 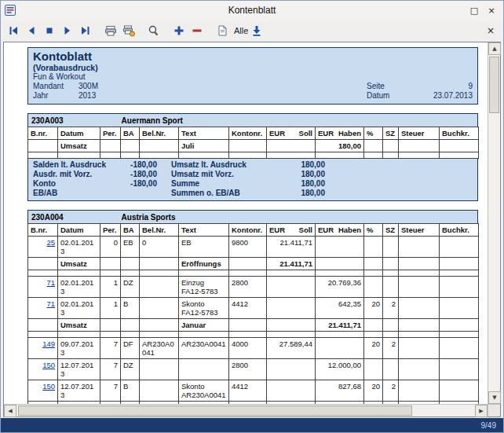 What do you see at coordinates (491, 31) in the screenshot?
I see `close-preview-button: ×` at bounding box center [491, 31].